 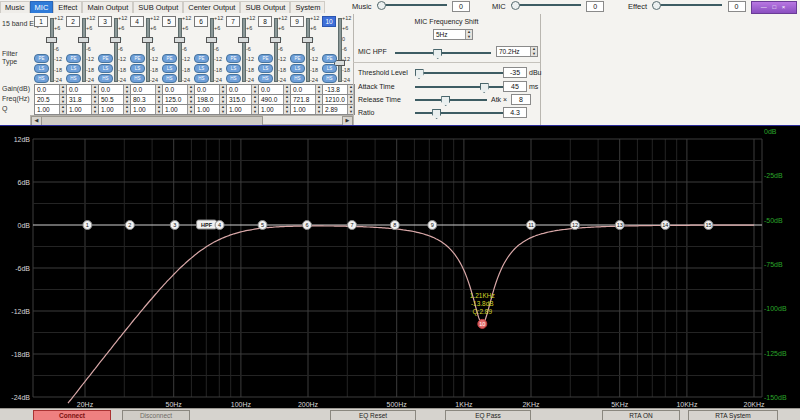 What do you see at coordinates (84, 40) in the screenshot?
I see `band-2-slider-thumb` at bounding box center [84, 40].